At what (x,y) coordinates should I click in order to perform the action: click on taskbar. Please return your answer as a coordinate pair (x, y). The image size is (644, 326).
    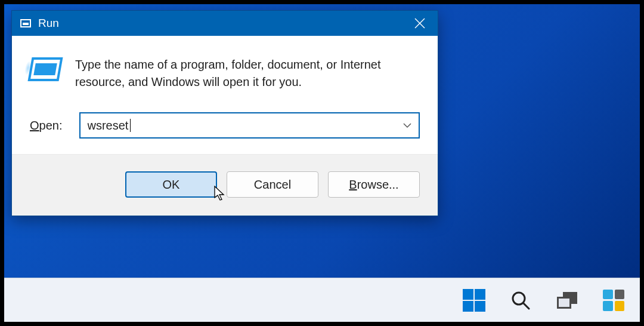
    Looking at the image, I should click on (322, 300).